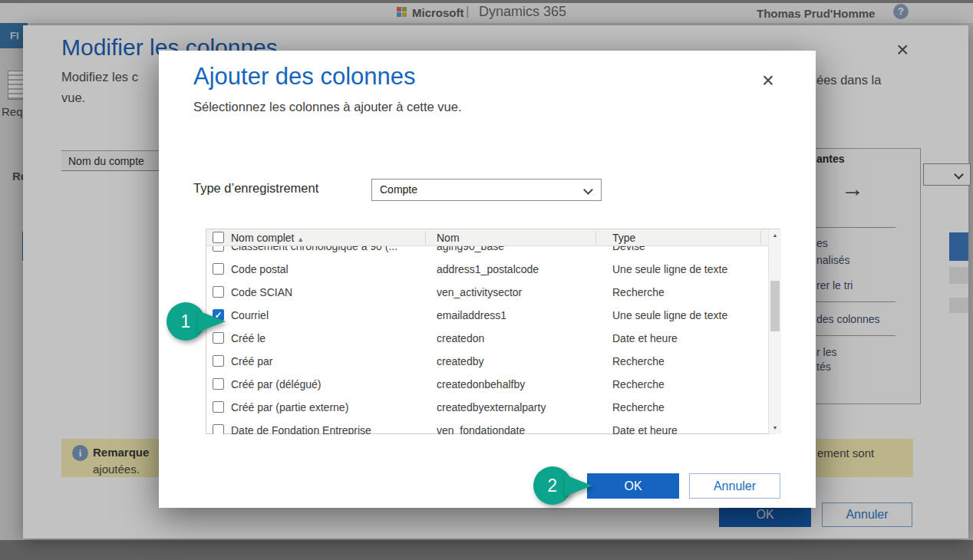 Image resolution: width=973 pixels, height=560 pixels. What do you see at coordinates (624, 238) in the screenshot?
I see `header-type: Type` at bounding box center [624, 238].